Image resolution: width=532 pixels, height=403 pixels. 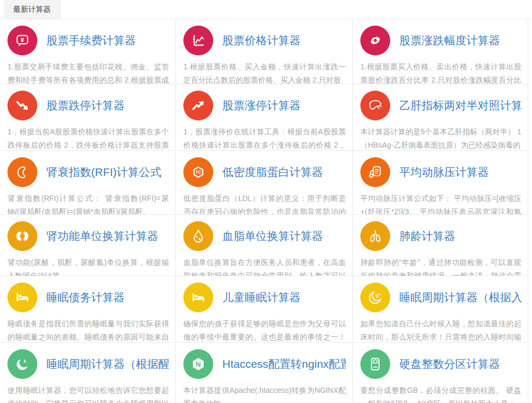 I want to click on calculator-card: 股票价格计算器 1.根据股票价格、买入金额，快速计算出涨跌一定百分比点数后的股票…, so click(x=264, y=52).